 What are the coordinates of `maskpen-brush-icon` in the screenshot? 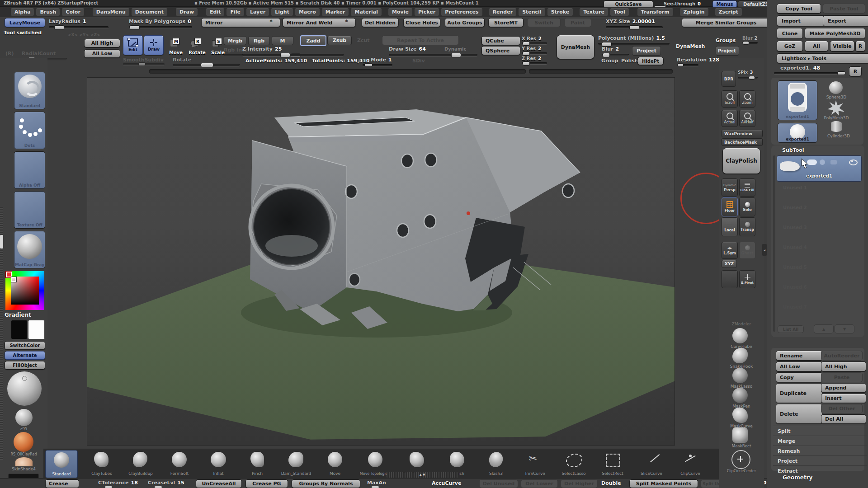 It's located at (740, 395).